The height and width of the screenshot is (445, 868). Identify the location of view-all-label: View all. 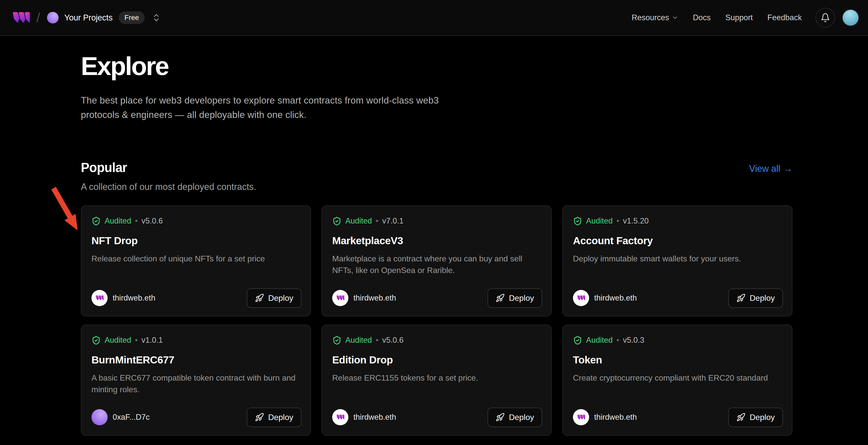
(765, 169).